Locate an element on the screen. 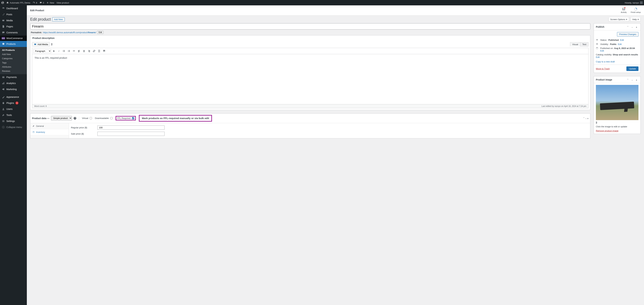 Image resolution: width=644 pixels, height=305 pixels. sale-price-input is located at coordinates (131, 134).